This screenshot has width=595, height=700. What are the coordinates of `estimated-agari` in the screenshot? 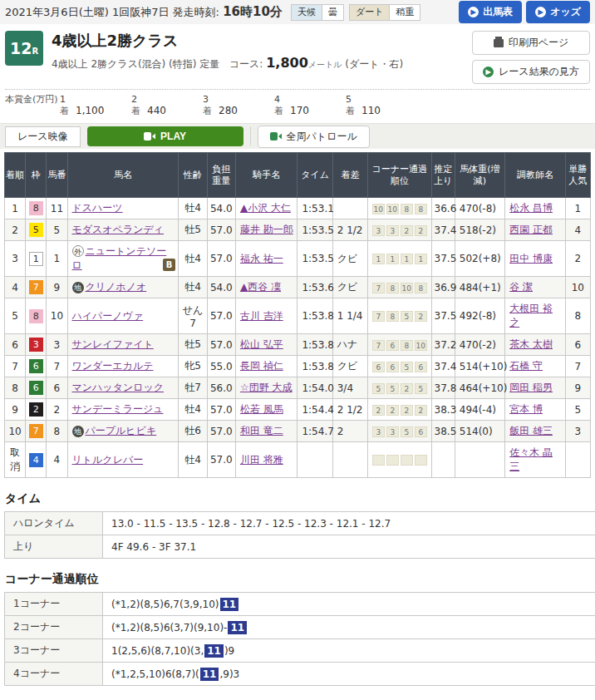 It's located at (443, 461).